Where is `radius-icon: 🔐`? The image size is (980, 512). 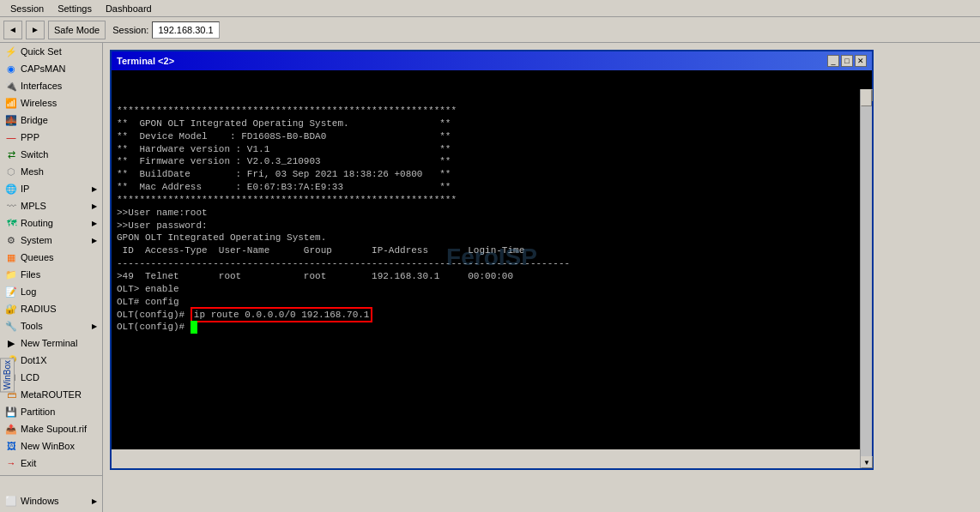 radius-icon: 🔐 is located at coordinates (11, 309).